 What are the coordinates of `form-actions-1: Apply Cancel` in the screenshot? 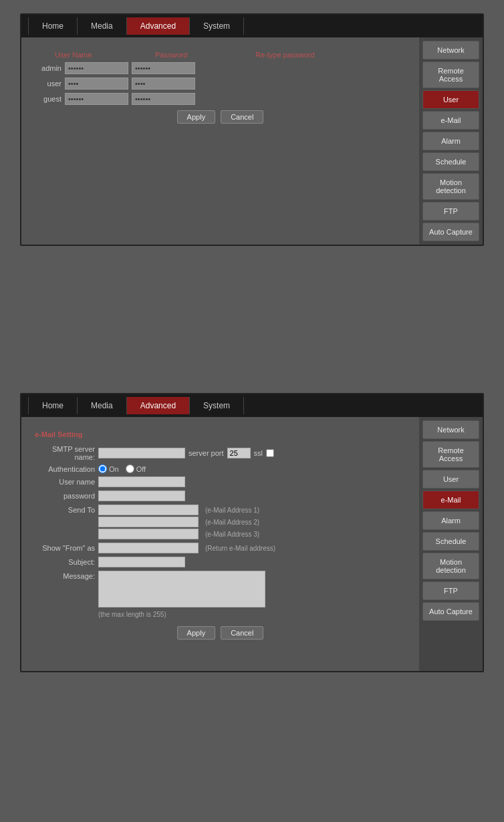 It's located at (221, 117).